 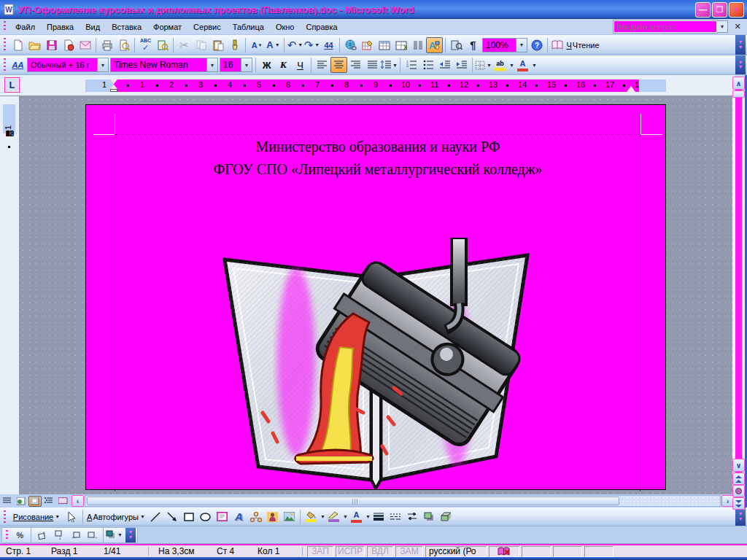 I want to click on print-layout-view-button, so click(x=35, y=502).